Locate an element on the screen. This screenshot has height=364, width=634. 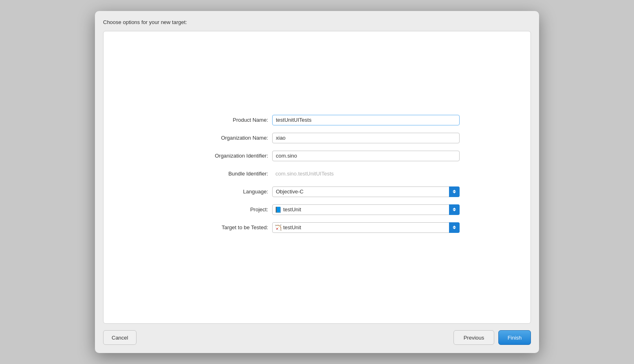
bundle-identifier-label: Bundle Identifier: is located at coordinates (223, 173).